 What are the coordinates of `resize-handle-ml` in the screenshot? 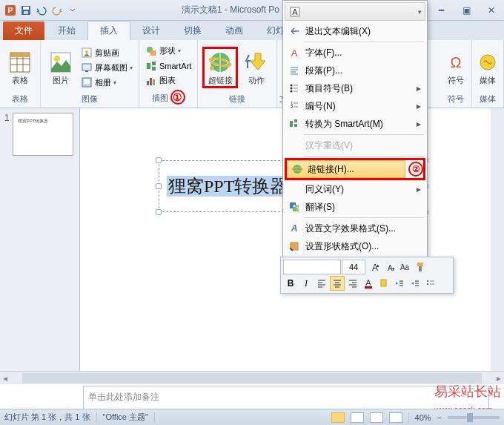 It's located at (159, 186).